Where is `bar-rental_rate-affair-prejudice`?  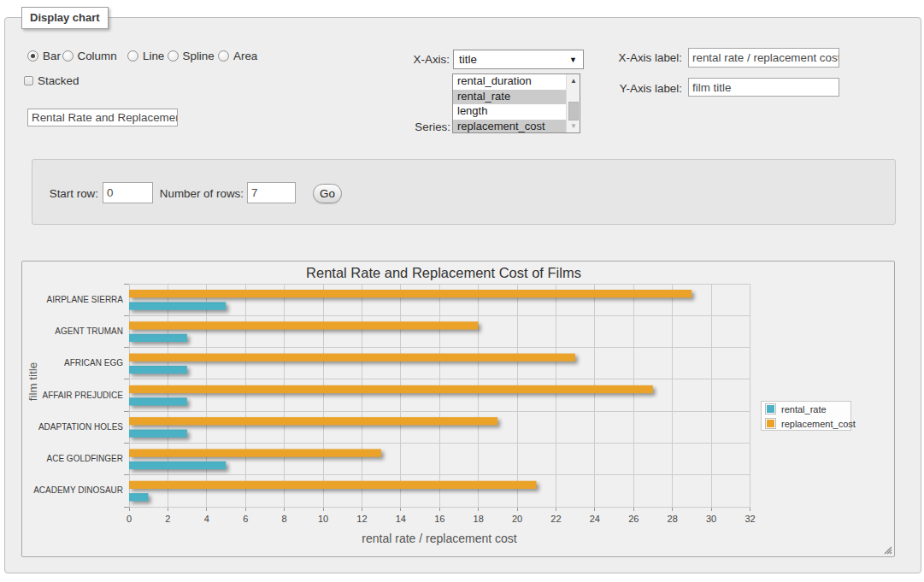
bar-rental_rate-affair-prejudice is located at coordinates (158, 402).